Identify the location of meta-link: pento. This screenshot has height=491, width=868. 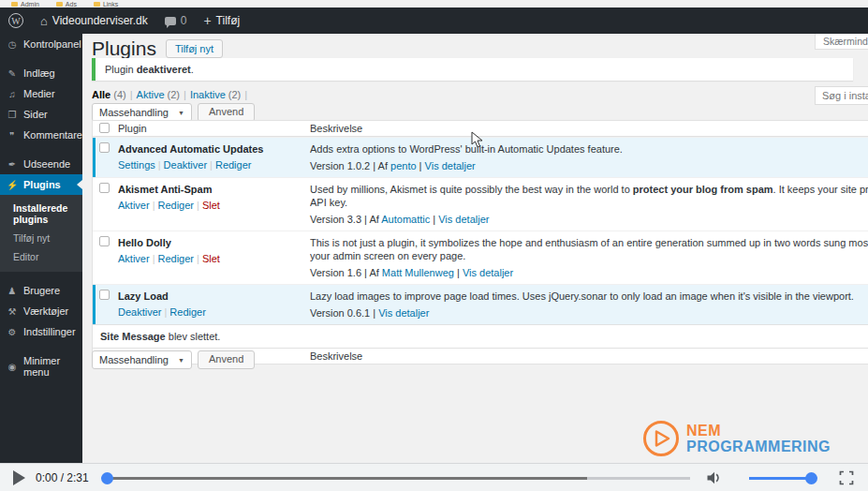
(404, 166).